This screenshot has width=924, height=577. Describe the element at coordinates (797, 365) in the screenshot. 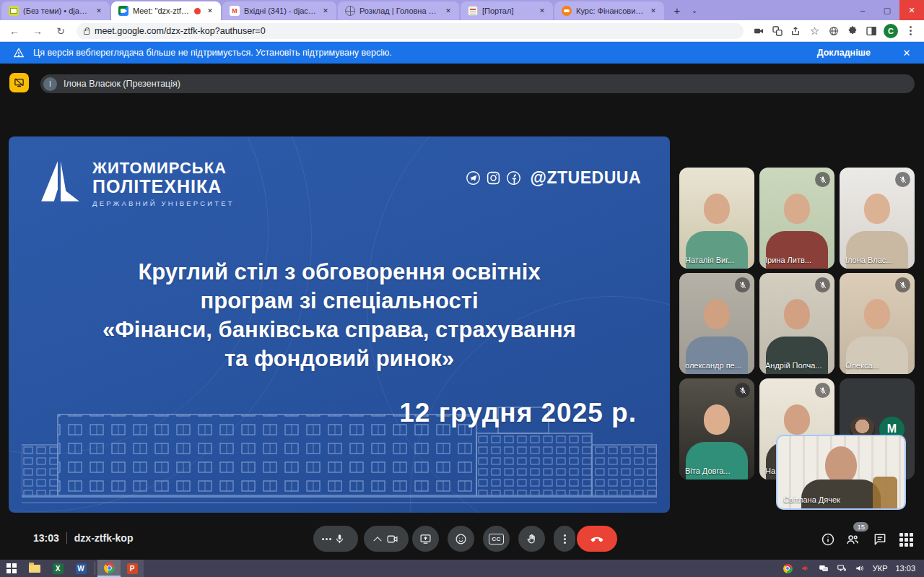

I see `participant-name: Андрій Полча...` at that location.